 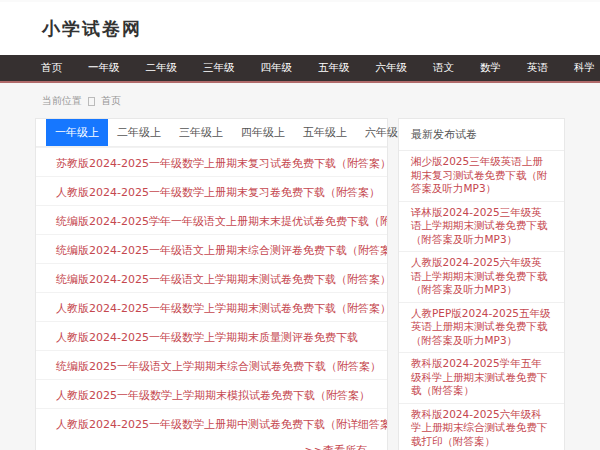 What do you see at coordinates (482, 226) in the screenshot?
I see `latest-paper-link: 译林版2024-2025三年级英语上学期期末测试卷免费下载（附答案及听力MP3）` at bounding box center [482, 226].